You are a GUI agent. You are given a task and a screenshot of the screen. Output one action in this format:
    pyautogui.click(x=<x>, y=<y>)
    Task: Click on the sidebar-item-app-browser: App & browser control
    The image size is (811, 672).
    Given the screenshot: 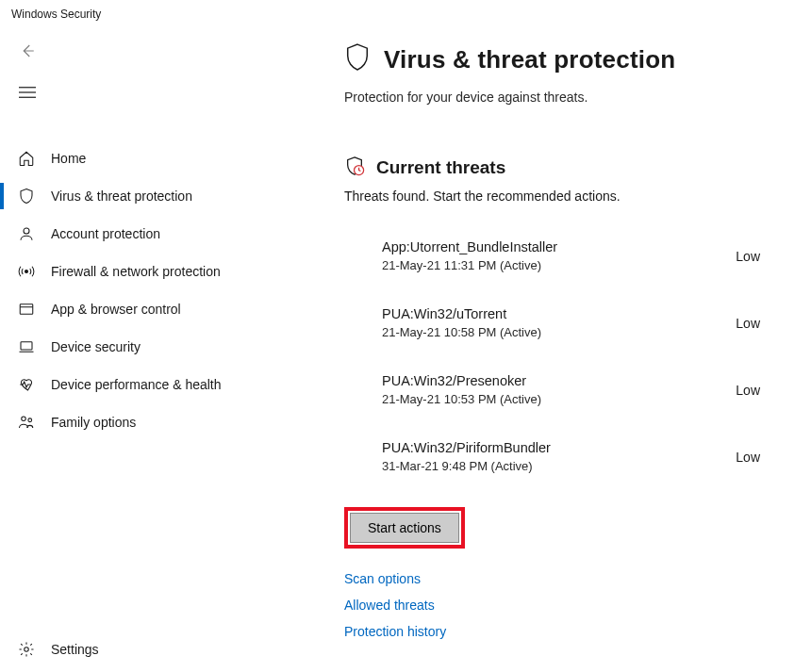 What is the action you would take?
    pyautogui.click(x=158, y=309)
    